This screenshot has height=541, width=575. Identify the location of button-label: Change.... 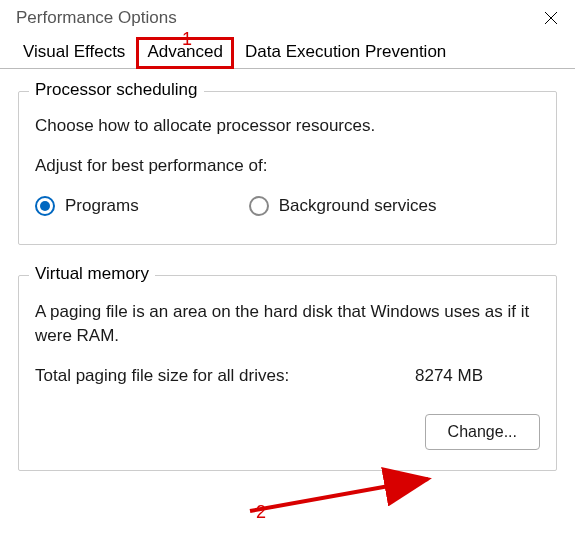
(482, 432).